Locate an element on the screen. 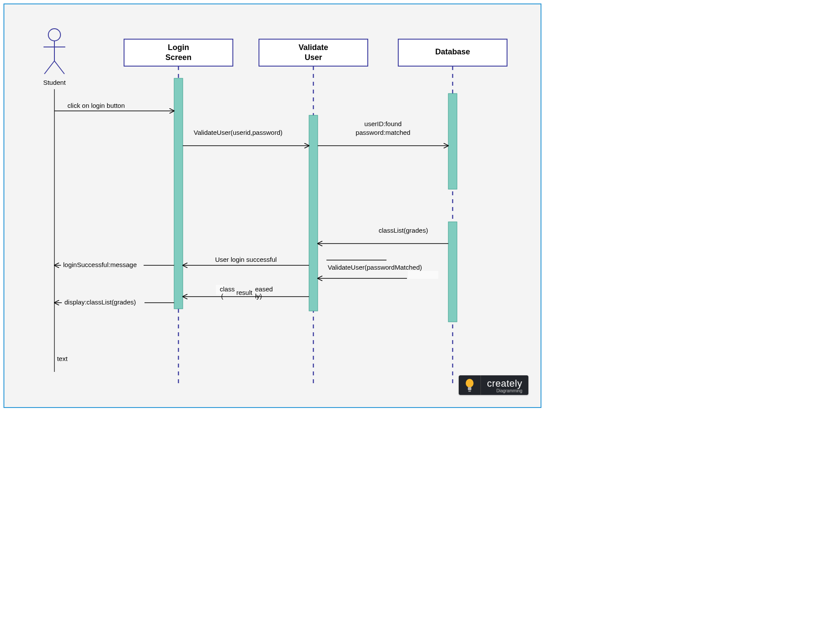  validate-label-2: User is located at coordinates (313, 57).